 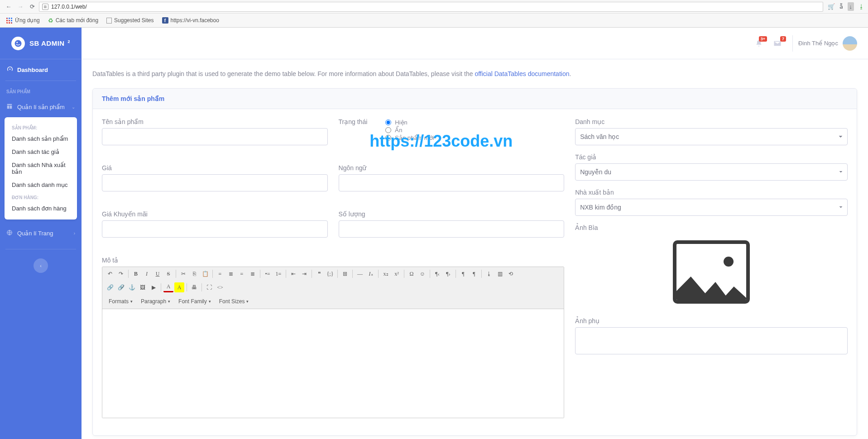 I want to click on page-icon: 🗎, so click(x=45, y=7).